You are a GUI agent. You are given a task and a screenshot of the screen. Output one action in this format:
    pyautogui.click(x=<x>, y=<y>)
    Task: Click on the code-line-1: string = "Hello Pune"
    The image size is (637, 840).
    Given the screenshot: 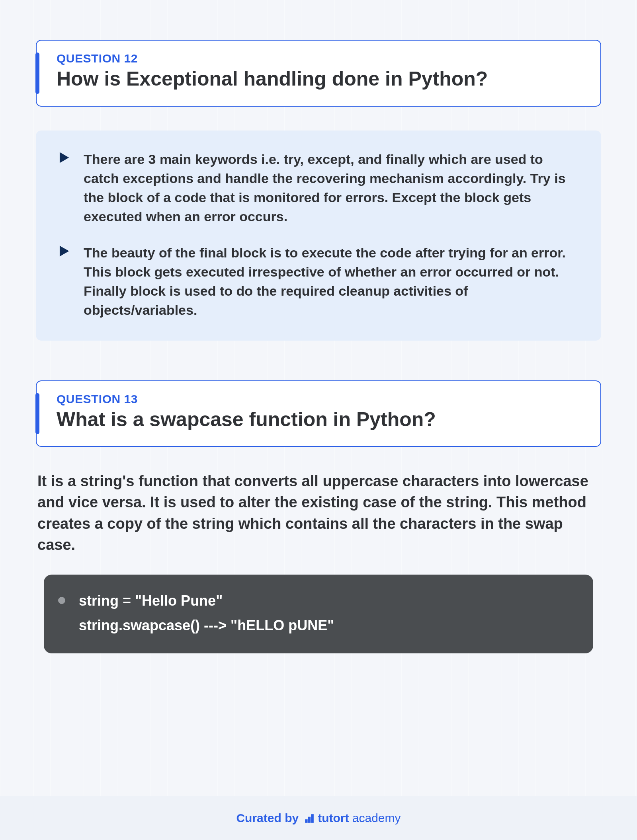 What is the action you would take?
    pyautogui.click(x=206, y=601)
    